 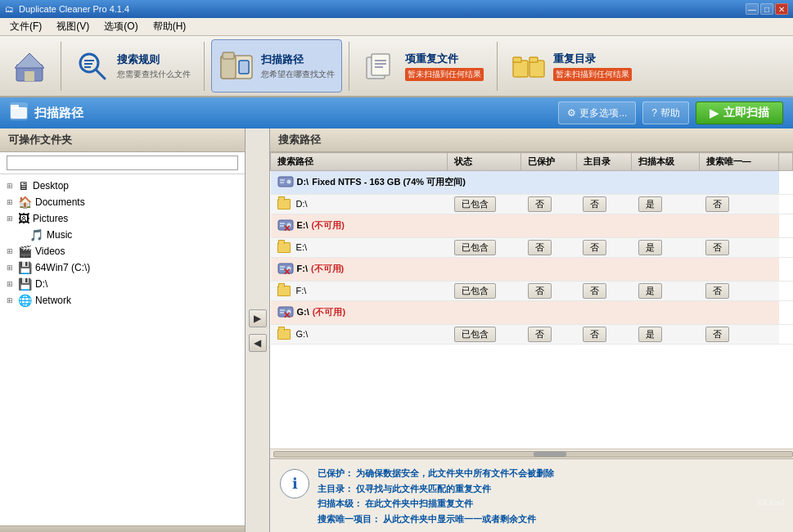 What do you see at coordinates (666, 113) in the screenshot?
I see `help-button: ? 帮助` at bounding box center [666, 113].